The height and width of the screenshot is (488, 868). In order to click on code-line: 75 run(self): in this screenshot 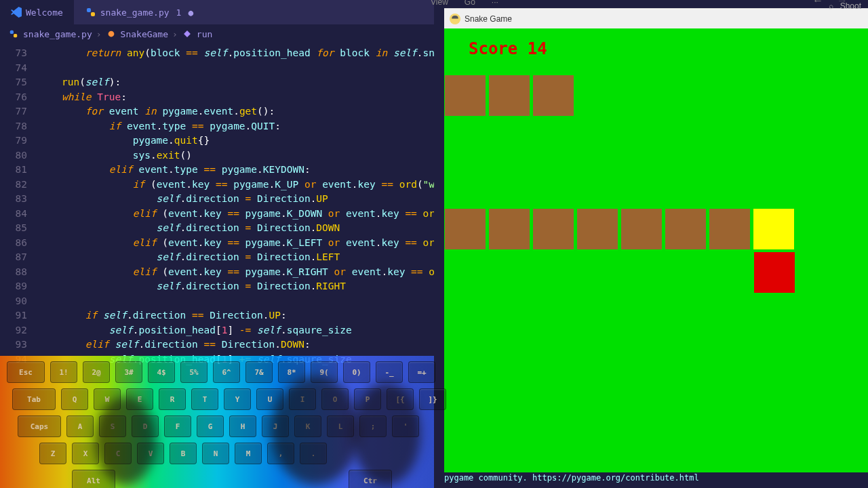, I will do `click(217, 83)`.